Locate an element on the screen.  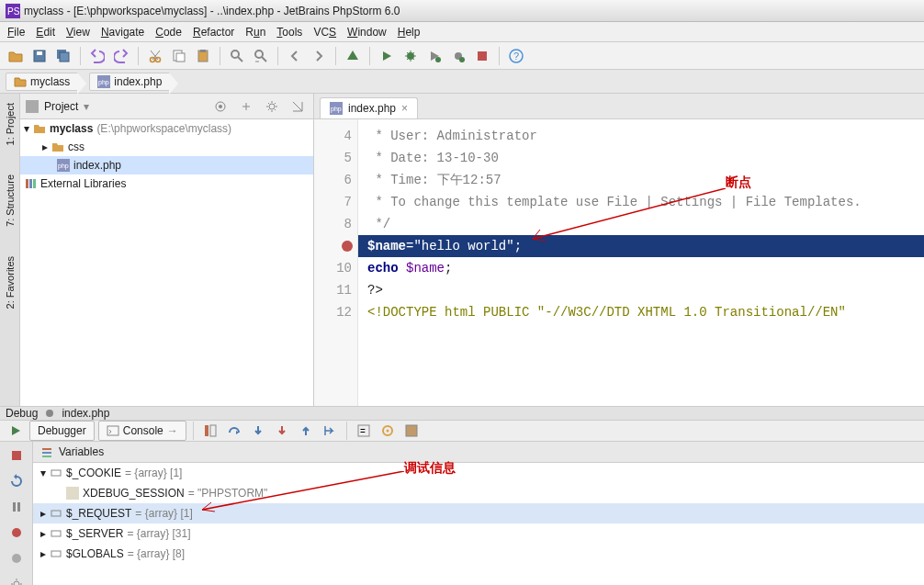
mute-bp-icon is located at coordinates (17, 558).